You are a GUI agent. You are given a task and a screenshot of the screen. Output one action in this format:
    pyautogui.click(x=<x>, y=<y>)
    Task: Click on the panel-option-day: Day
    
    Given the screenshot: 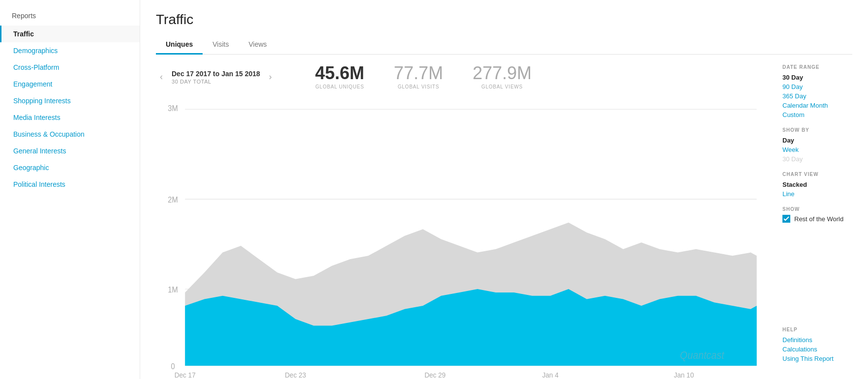 What is the action you would take?
    pyautogui.click(x=821, y=141)
    